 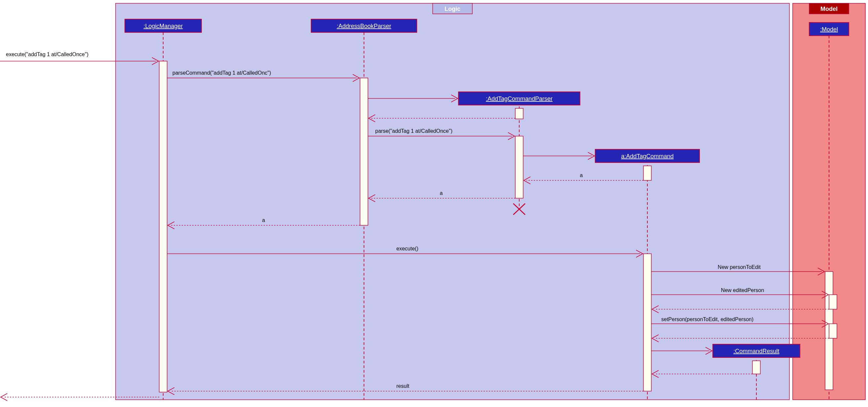 What do you see at coordinates (756, 351) in the screenshot?
I see `participant-commandresult-label: :CommandResult` at bounding box center [756, 351].